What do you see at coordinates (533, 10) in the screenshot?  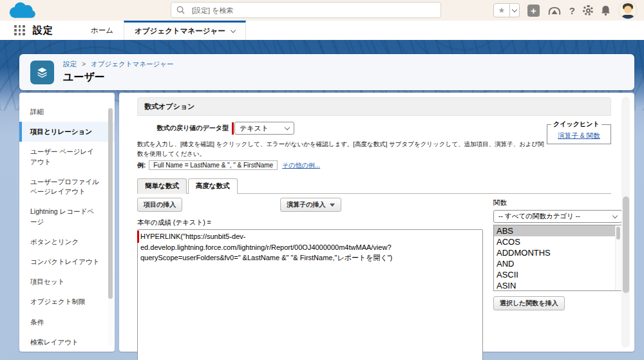 I see `plus-icon: +` at bounding box center [533, 10].